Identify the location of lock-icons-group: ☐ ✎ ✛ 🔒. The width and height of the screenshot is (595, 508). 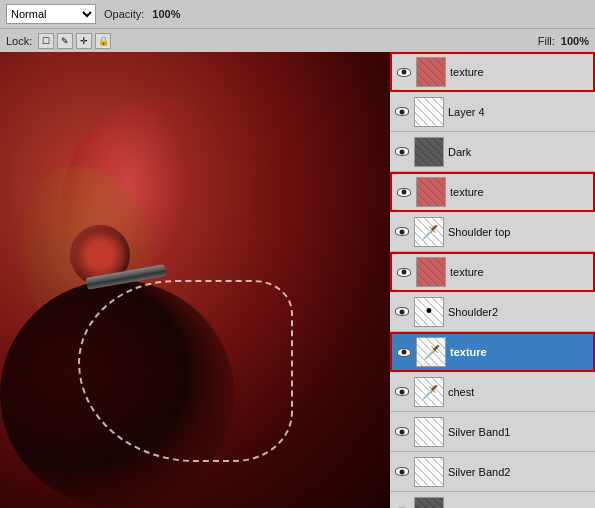
(74, 41).